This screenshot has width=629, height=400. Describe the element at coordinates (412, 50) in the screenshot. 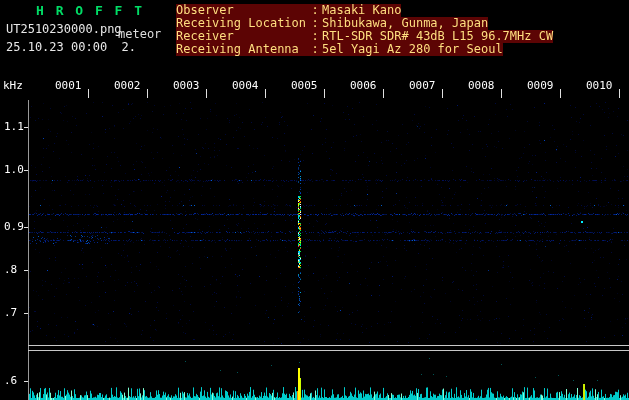

I see `info-value: 5el Yagi Az 280 for Seoul` at that location.